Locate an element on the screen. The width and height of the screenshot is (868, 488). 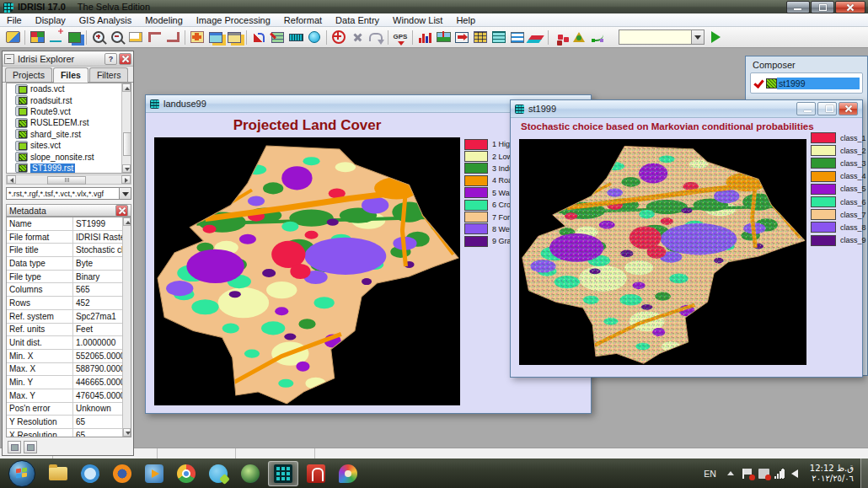
histogram-button is located at coordinates (425, 37).